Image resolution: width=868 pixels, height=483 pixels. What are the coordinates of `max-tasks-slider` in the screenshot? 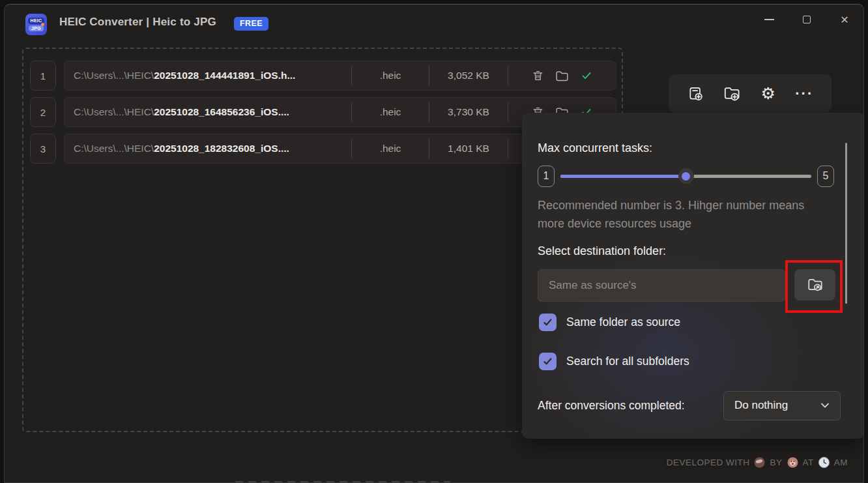 It's located at (686, 176).